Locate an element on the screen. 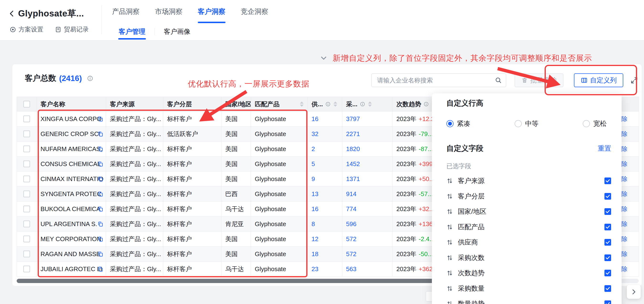  back-icon is located at coordinates (12, 14).